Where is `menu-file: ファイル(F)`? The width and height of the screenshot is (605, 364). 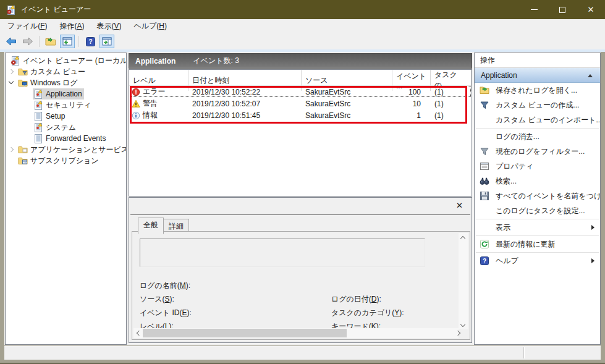
menu-file: ファイル(F) is located at coordinates (27, 26).